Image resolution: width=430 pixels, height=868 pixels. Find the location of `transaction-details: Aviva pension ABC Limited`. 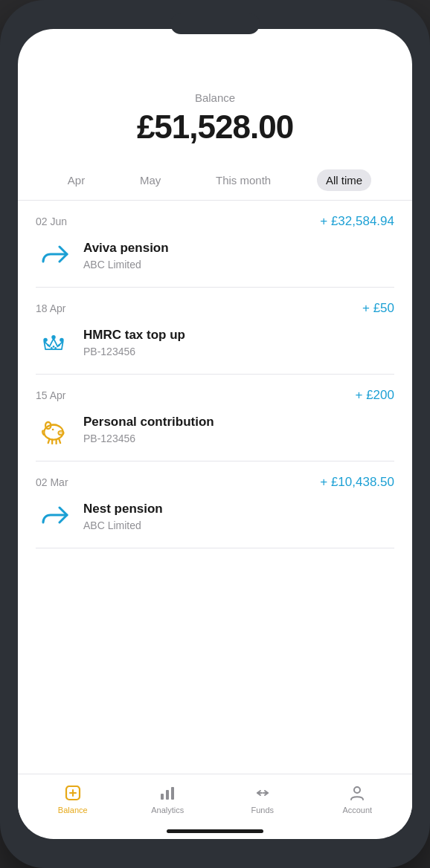

transaction-details: Aviva pension ABC Limited is located at coordinates (126, 256).